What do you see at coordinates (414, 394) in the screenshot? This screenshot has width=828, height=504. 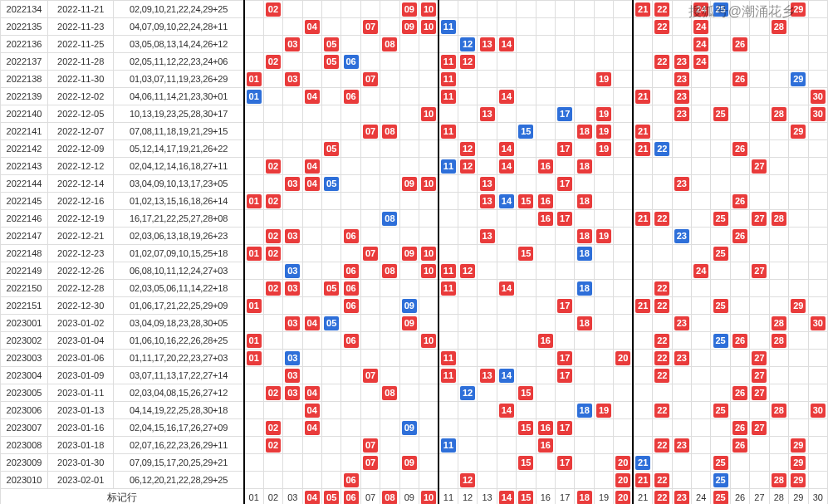 I see `table-row: 20230052023-01-1102,03,04,08,15,26,27+12…` at bounding box center [414, 394].